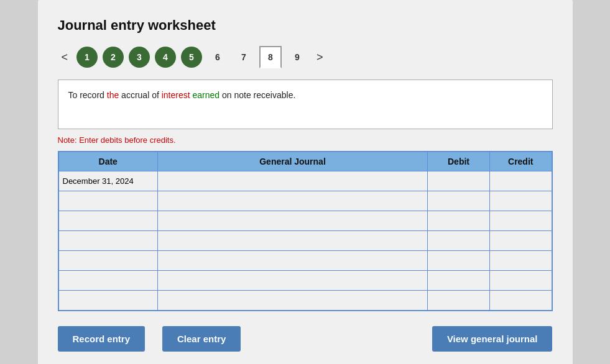 The width and height of the screenshot is (610, 364). I want to click on col-header-date: Date, so click(108, 162).